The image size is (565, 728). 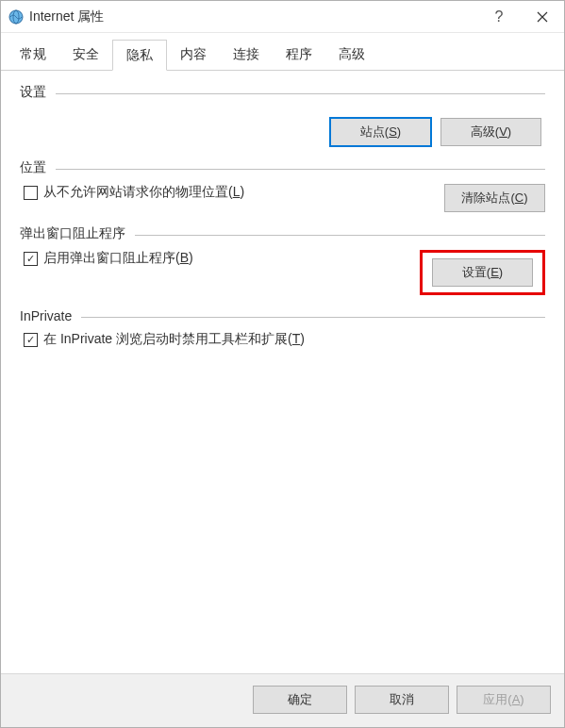 What do you see at coordinates (33, 55) in the screenshot?
I see `tab-general: 常规` at bounding box center [33, 55].